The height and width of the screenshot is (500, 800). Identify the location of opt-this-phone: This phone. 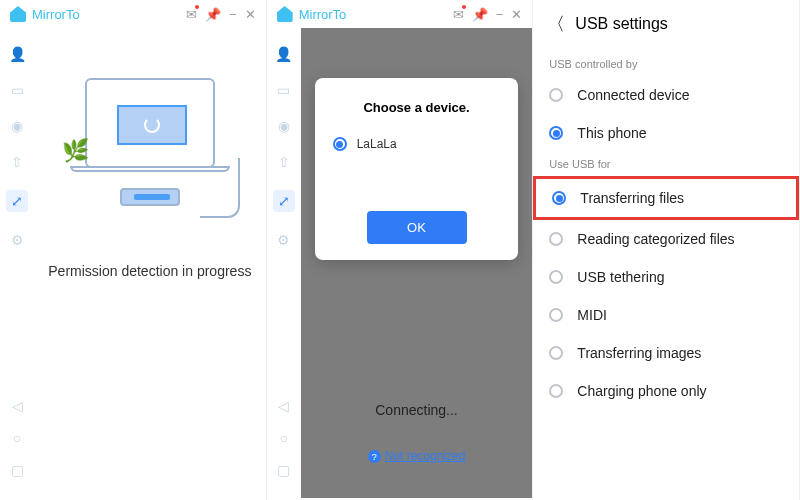
(666, 133).